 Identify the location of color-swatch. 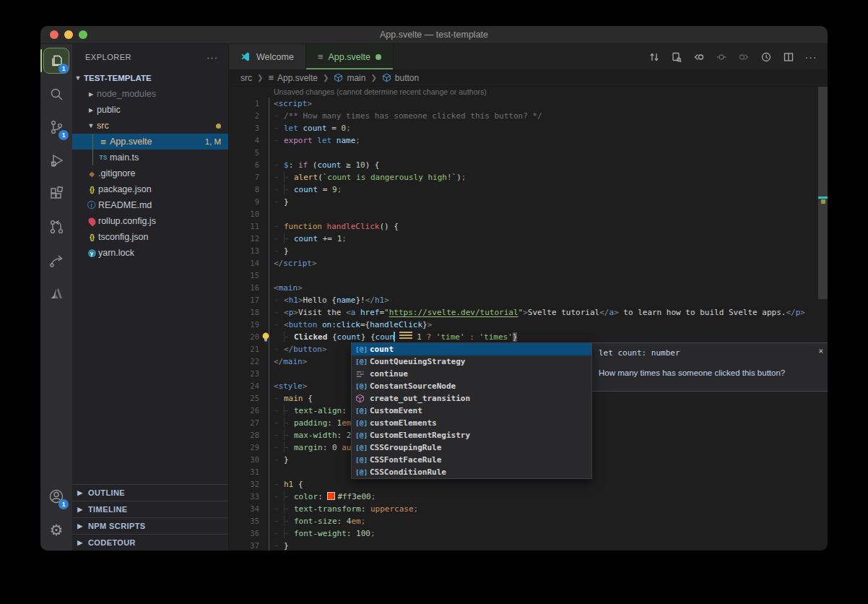
(331, 496).